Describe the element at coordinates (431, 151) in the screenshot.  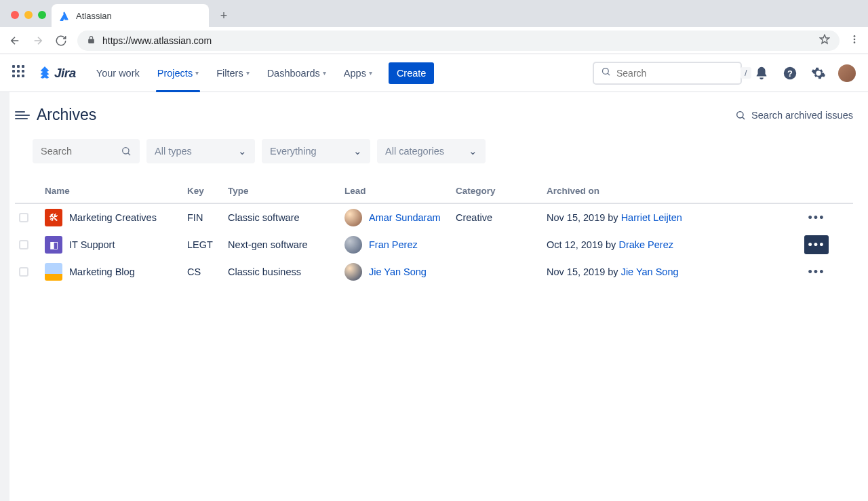
I see `category-filter: All categories ⌄` at that location.